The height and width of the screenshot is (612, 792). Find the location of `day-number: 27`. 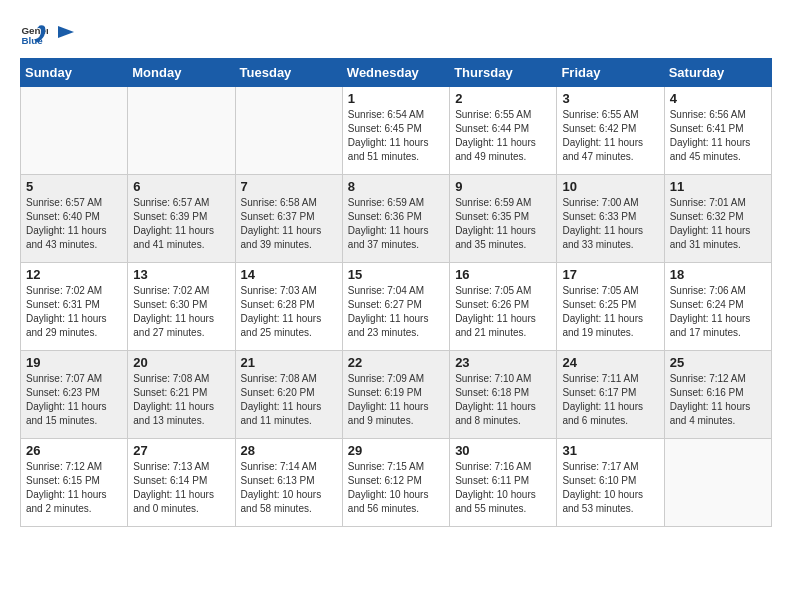

day-number: 27 is located at coordinates (181, 450).